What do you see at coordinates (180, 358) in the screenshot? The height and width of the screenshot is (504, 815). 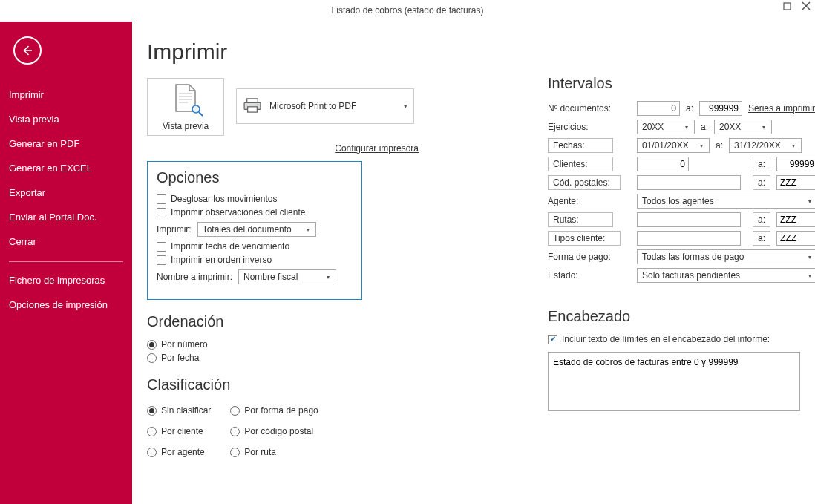 I see `radio-por-fecha-label: Por fecha` at bounding box center [180, 358].